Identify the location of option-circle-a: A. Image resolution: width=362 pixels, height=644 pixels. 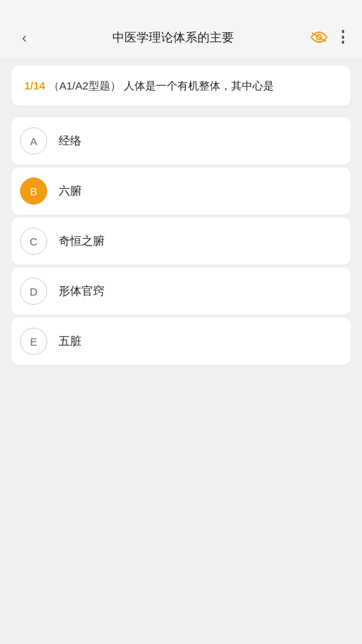
(34, 141).